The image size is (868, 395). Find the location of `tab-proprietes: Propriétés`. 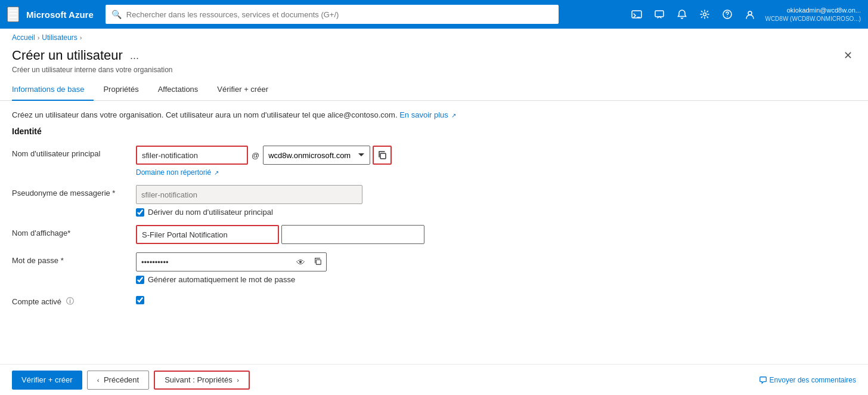

tab-proprietes: Propriétés is located at coordinates (120, 91).